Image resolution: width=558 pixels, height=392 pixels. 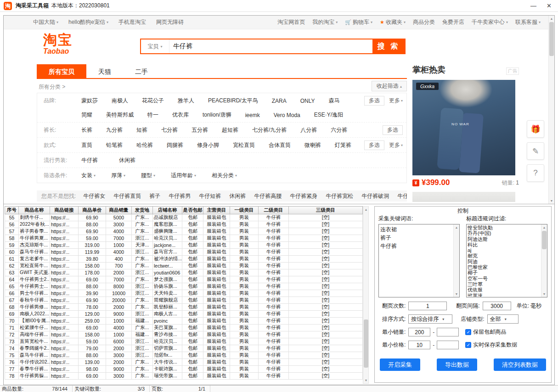 I want to click on table-header-cell: 序号, so click(x=12, y=210).